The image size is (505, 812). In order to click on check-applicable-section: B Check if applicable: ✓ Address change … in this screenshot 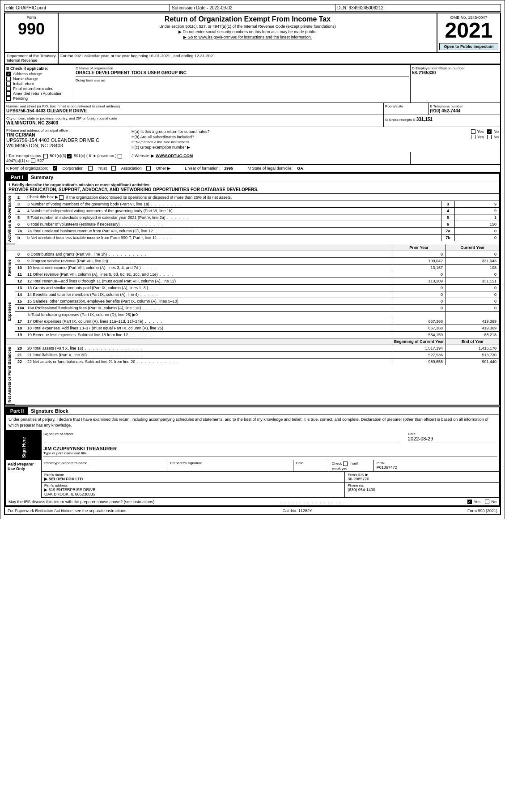, I will do `click(39, 84)`.